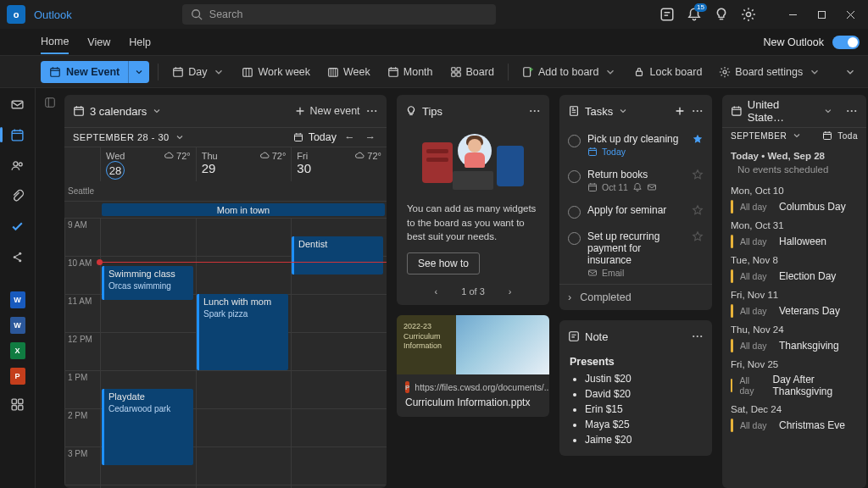 Image resolution: width=868 pixels, height=488 pixels. Describe the element at coordinates (794, 241) in the screenshot. I see `agenda-event: All dayHalloween` at that location.